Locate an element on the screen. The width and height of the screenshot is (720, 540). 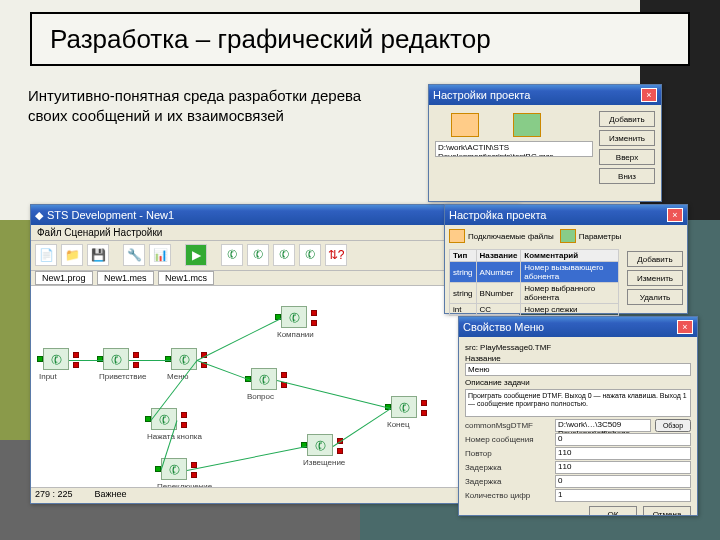
tab-0: New1.prog is located at coordinates (64, 278).